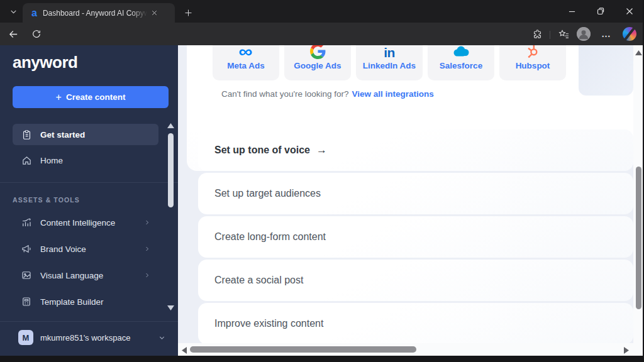 This screenshot has height=362, width=644. I want to click on section-header: ASSETS & TOOLS, so click(47, 200).